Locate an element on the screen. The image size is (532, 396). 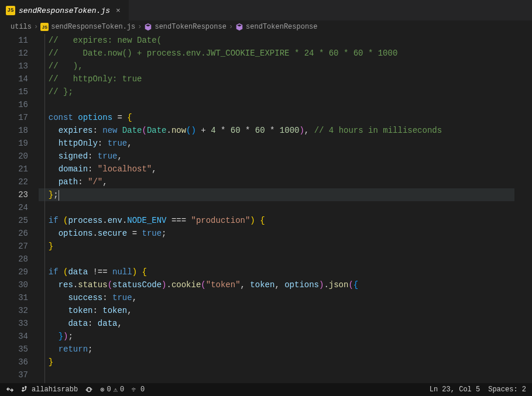
line-number: 35 is located at coordinates (14, 349).